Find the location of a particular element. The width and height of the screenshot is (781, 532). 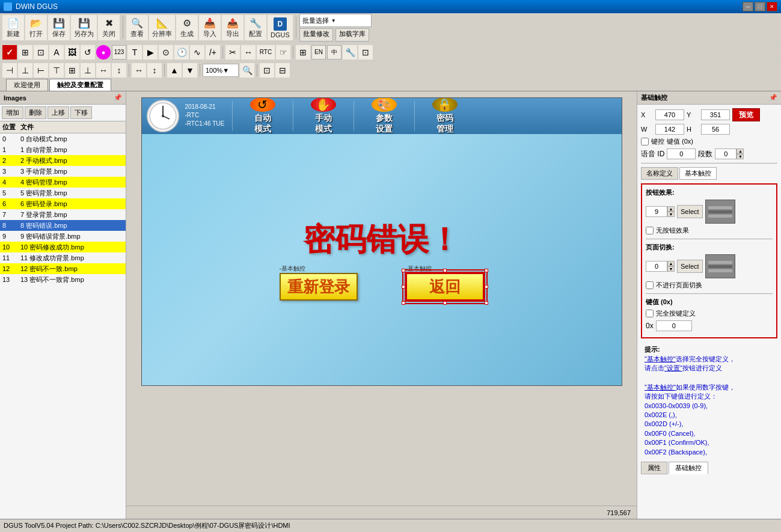

tool-7: ● is located at coordinates (103, 52).